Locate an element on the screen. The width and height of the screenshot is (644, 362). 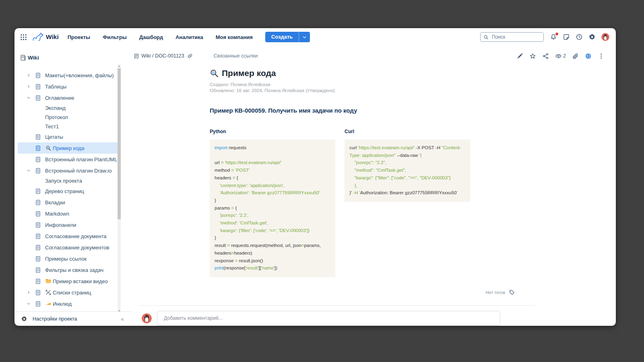
share-icon is located at coordinates (546, 56).